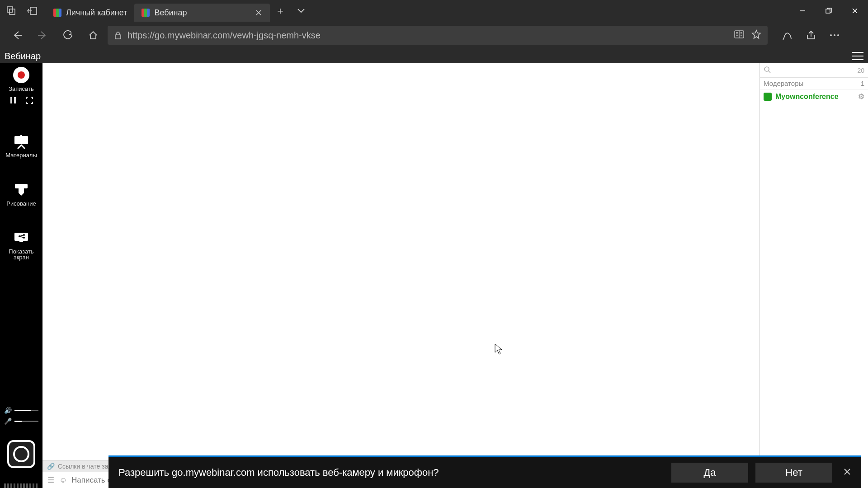  Describe the element at coordinates (51, 466) in the screenshot. I see `link-icon: 🔗` at that location.